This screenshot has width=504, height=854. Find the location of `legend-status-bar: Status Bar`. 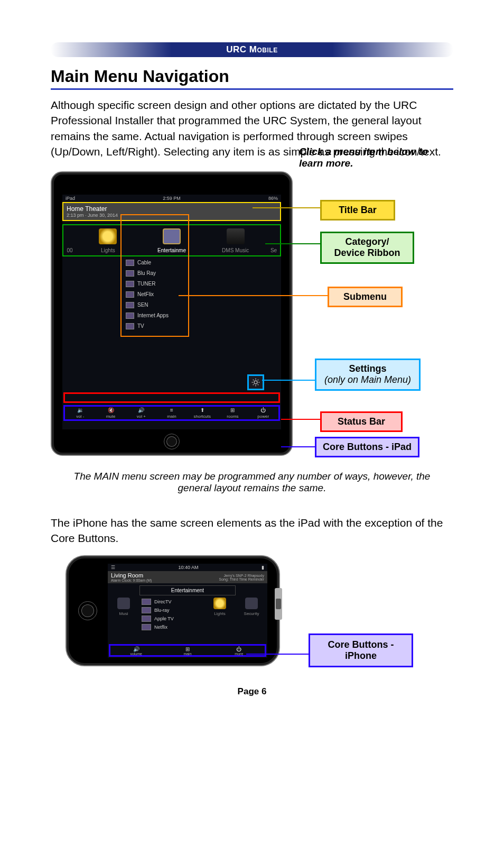

legend-status-bar: Status Bar is located at coordinates (361, 422).